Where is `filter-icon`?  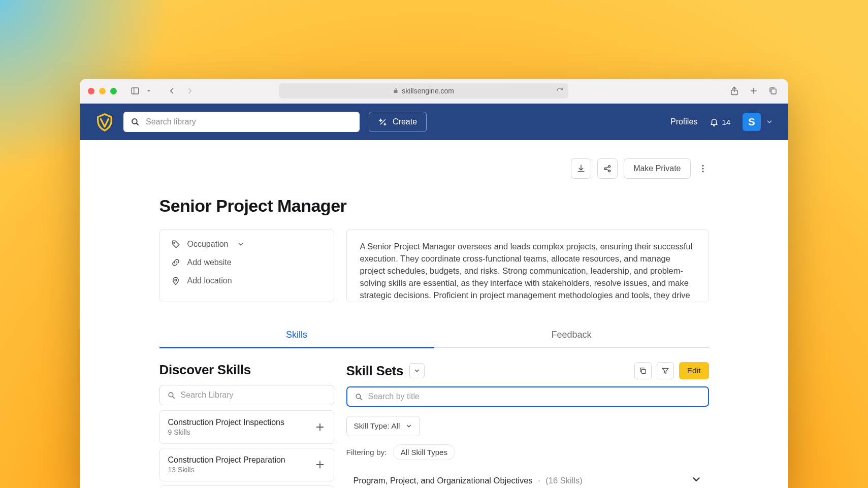 filter-icon is located at coordinates (665, 371).